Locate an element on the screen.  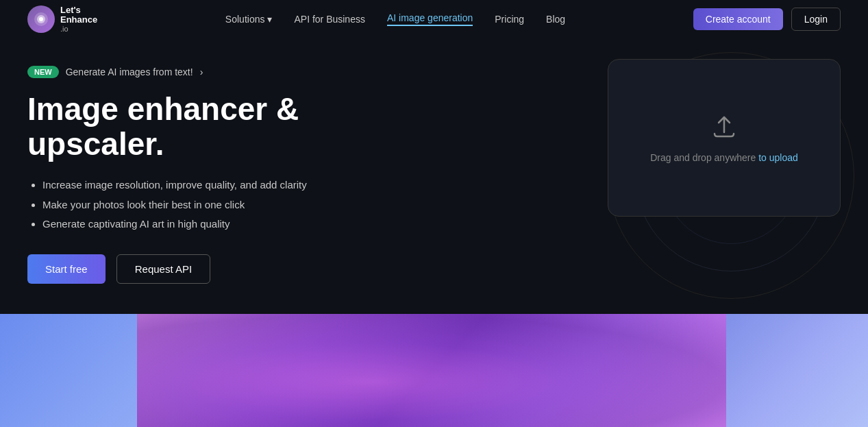
logo-enhance: Enhance is located at coordinates (79, 20).